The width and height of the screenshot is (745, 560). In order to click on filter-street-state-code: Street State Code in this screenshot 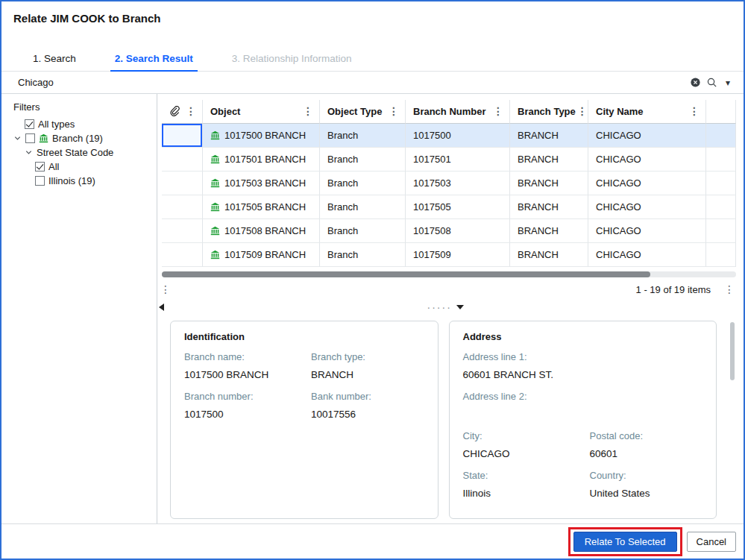, I will do `click(89, 152)`.